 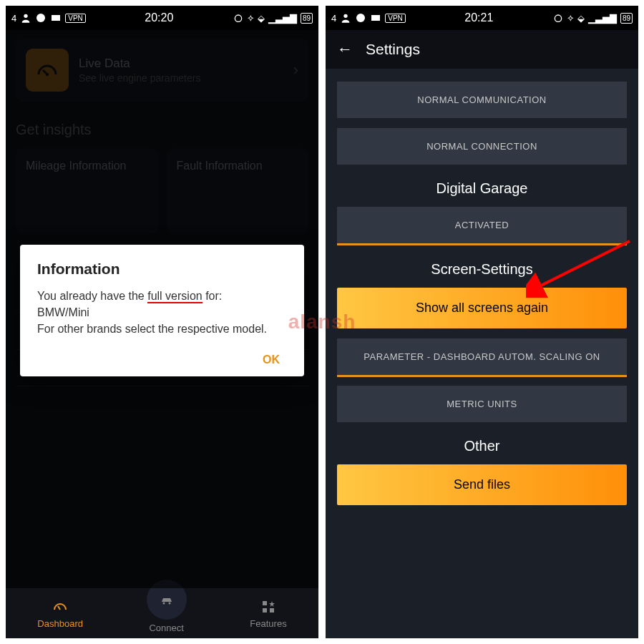 I want to click on activated-button: ACTIVATED, so click(x=482, y=225).